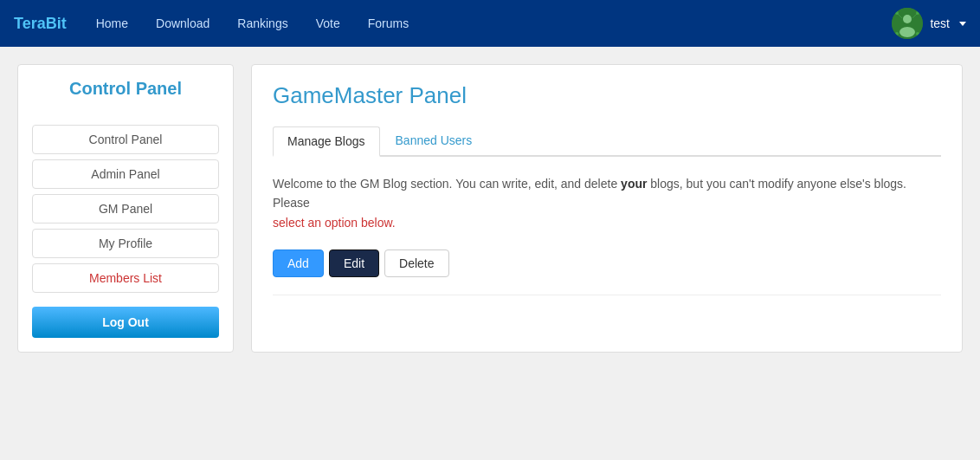 The height and width of the screenshot is (460, 980). I want to click on user-dropdown-caret, so click(963, 24).